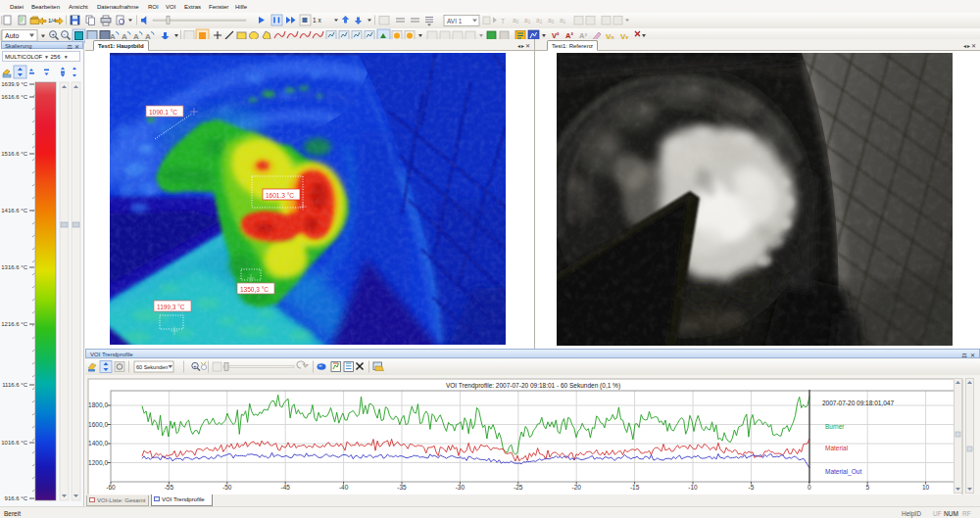 The width and height of the screenshot is (980, 518). What do you see at coordinates (14, 324) in the screenshot?
I see `svg-text: 1216.6 °C` at bounding box center [14, 324].